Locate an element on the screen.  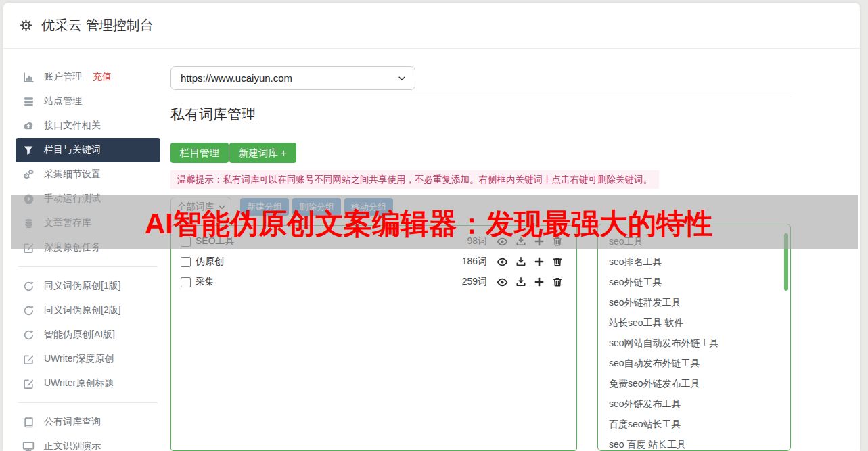
section-divider is located at coordinates (481, 97).